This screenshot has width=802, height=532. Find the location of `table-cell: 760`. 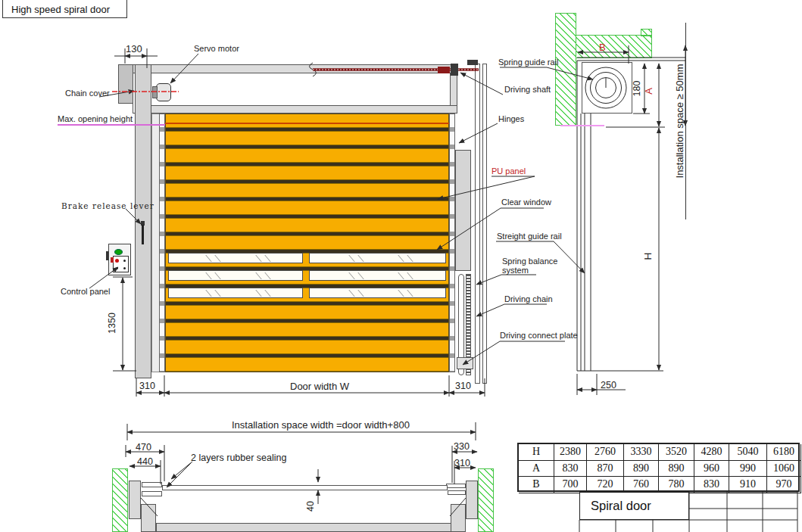

table-cell: 760 is located at coordinates (641, 485).